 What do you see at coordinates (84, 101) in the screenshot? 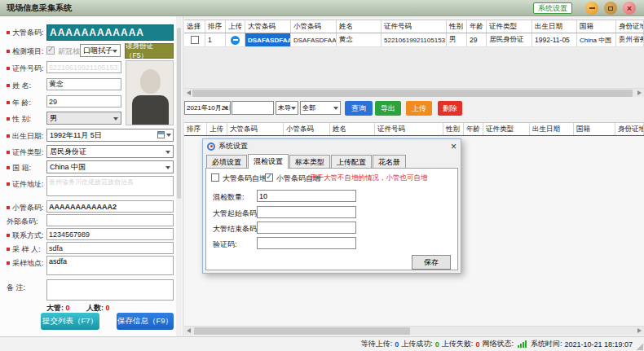
I see `age-input` at bounding box center [84, 101].